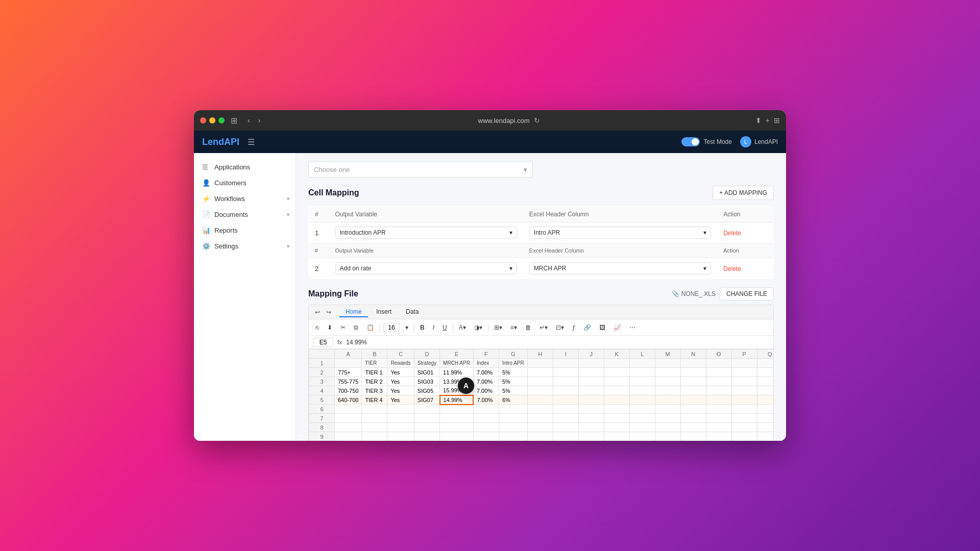  What do you see at coordinates (587, 328) in the screenshot?
I see `link-btn: 🔗` at bounding box center [587, 328].